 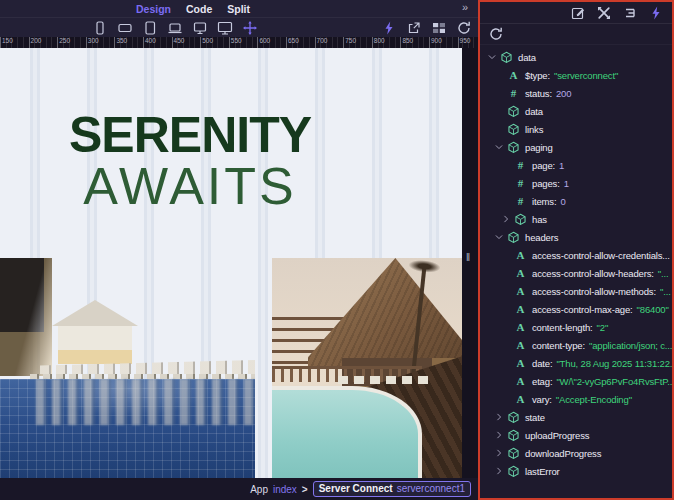 What do you see at coordinates (436, 40) in the screenshot?
I see `ruler-tick-label: 900` at bounding box center [436, 40].